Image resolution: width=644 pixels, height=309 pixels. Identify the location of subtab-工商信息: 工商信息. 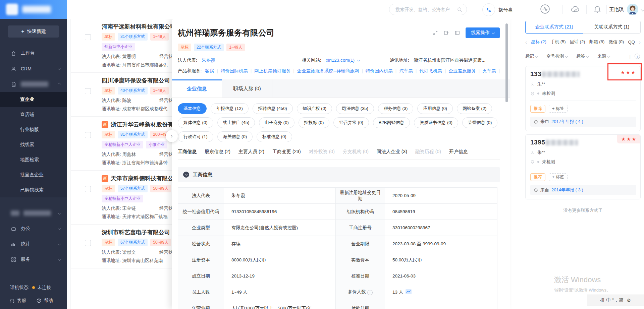
(187, 152).